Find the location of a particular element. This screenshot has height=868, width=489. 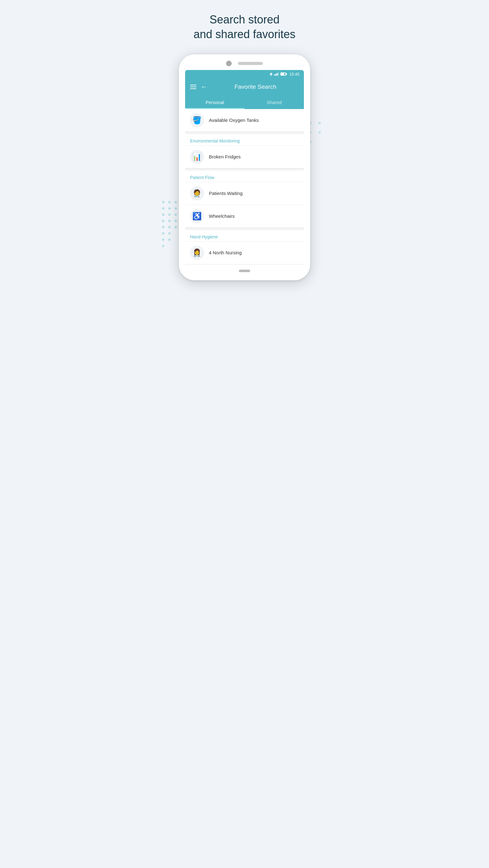

category-header-patient-flow: Patient Flow is located at coordinates (244, 176).